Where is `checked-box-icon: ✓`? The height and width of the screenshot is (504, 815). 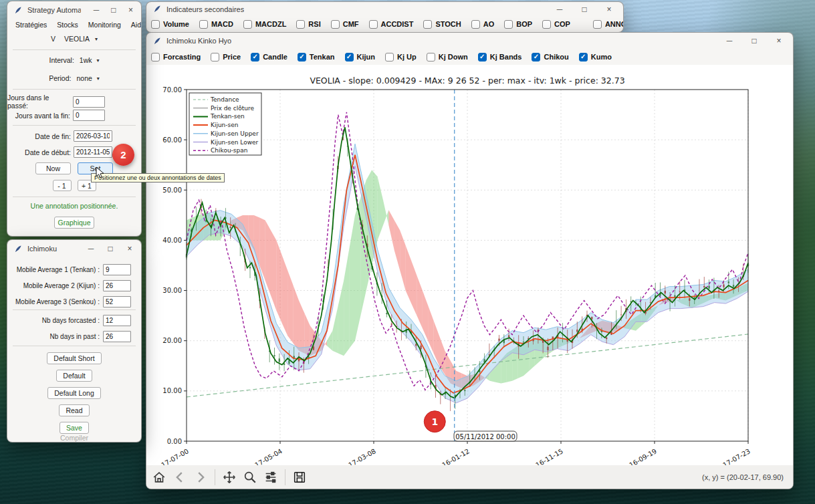 checked-box-icon: ✓ is located at coordinates (255, 57).